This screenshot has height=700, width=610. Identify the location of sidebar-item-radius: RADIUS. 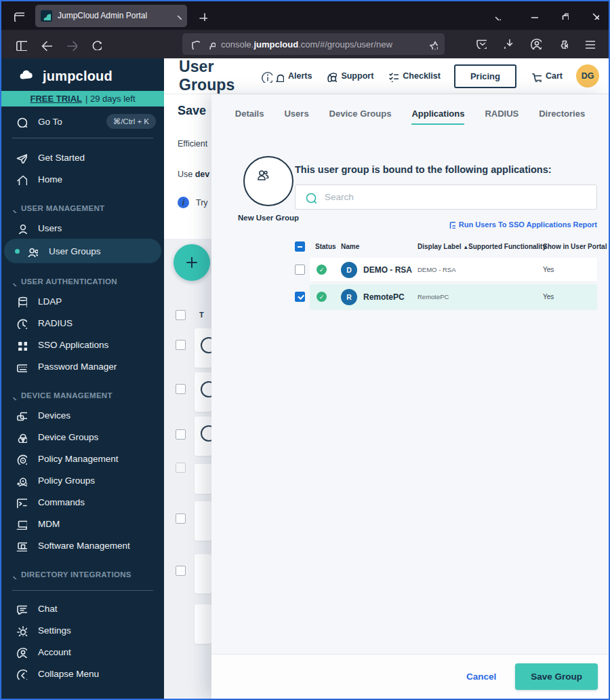
(83, 323).